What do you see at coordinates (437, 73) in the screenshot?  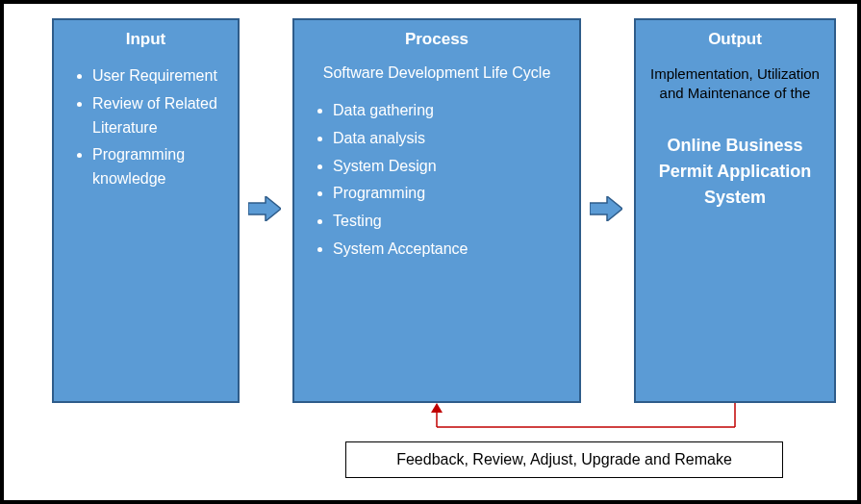 I see `process-subtitle: Software Development Life Cycle` at bounding box center [437, 73].